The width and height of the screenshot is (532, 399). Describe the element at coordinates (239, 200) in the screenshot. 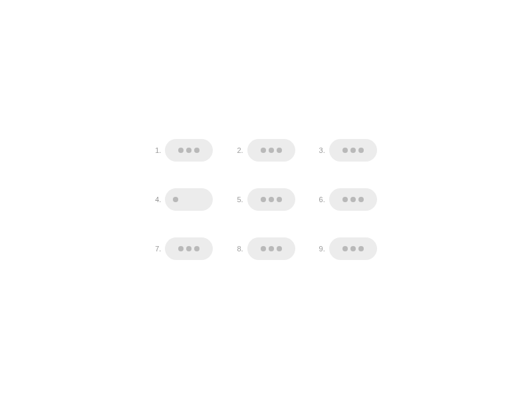

I see `item-number-label: 5.` at that location.